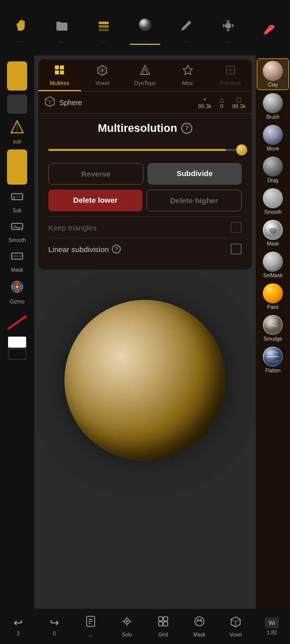 The height and width of the screenshot is (644, 290). What do you see at coordinates (96, 174) in the screenshot?
I see `reverse-button: Reverse` at bounding box center [96, 174].